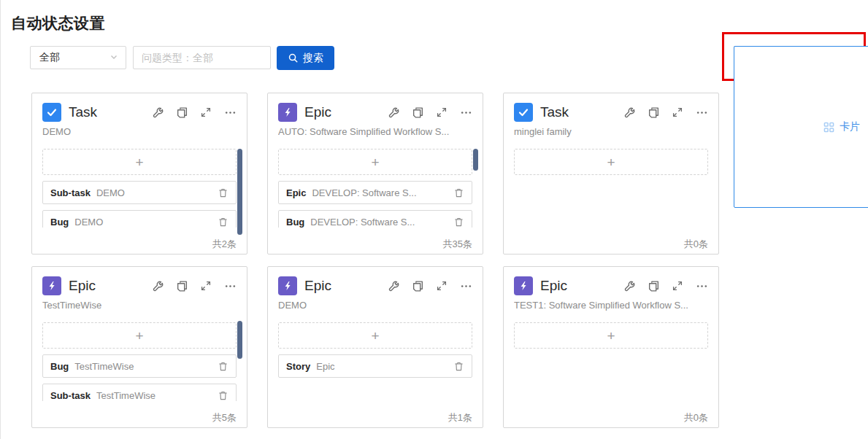 Image resolution: width=868 pixels, height=439 pixels. I want to click on rule-item: Sub-task TestTimeWise, so click(139, 392).